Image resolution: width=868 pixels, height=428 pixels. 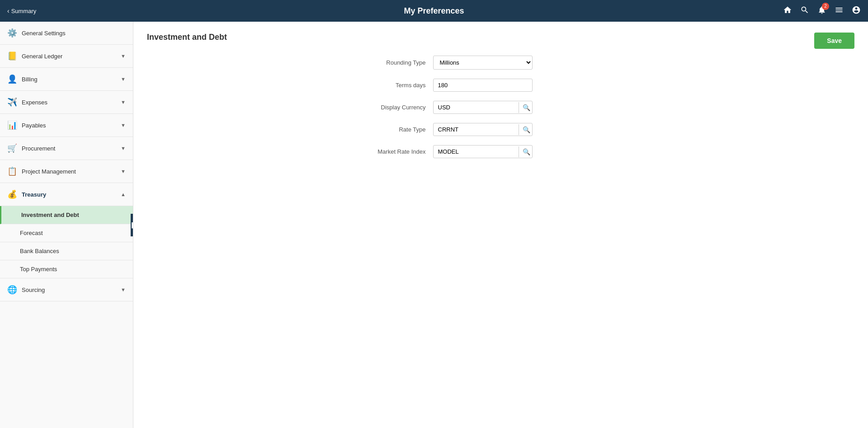 What do you see at coordinates (388, 62) in the screenshot?
I see `rounding-type-label: Rounding Type` at bounding box center [388, 62].